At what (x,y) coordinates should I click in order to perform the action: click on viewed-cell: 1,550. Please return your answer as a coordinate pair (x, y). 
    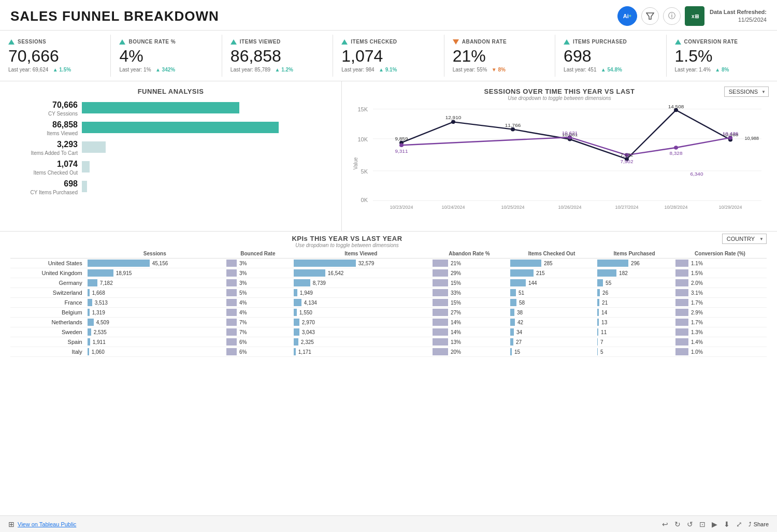
    Looking at the image, I should click on (361, 313).